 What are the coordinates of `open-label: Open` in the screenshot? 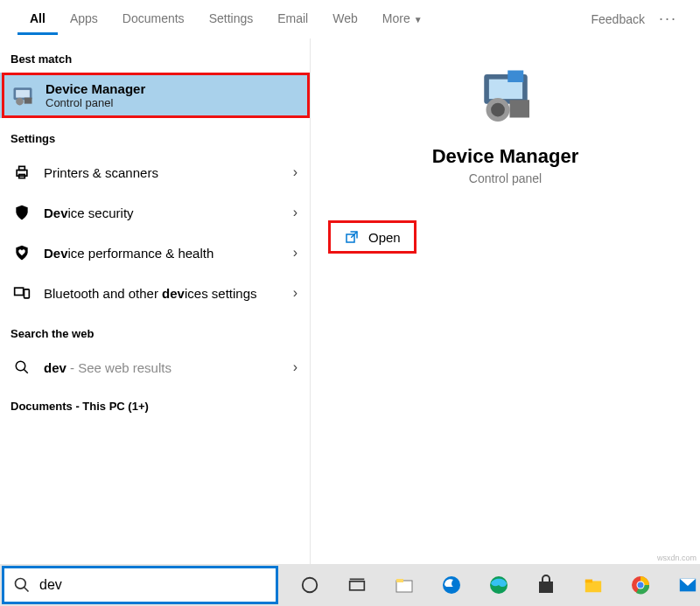 It's located at (385, 238).